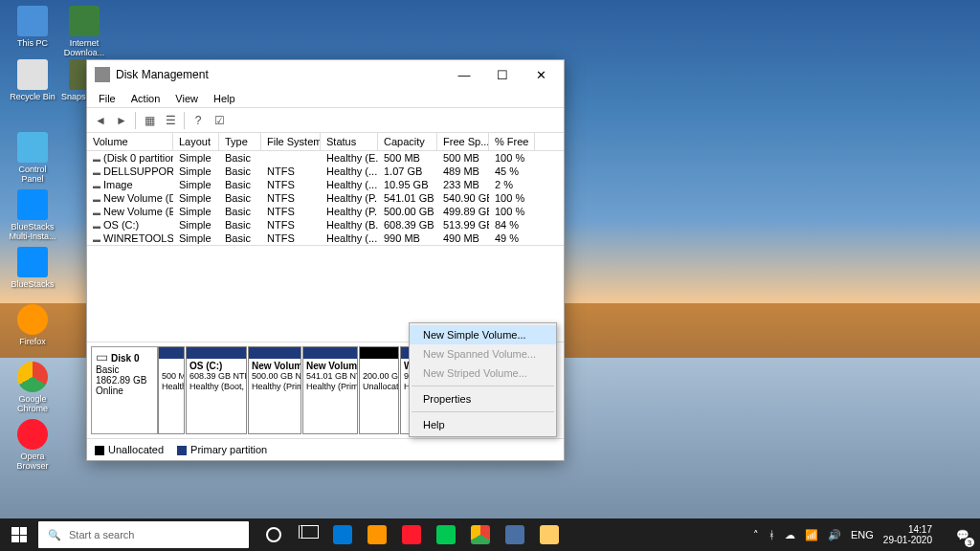  I want to click on col-type: Type, so click(240, 142).